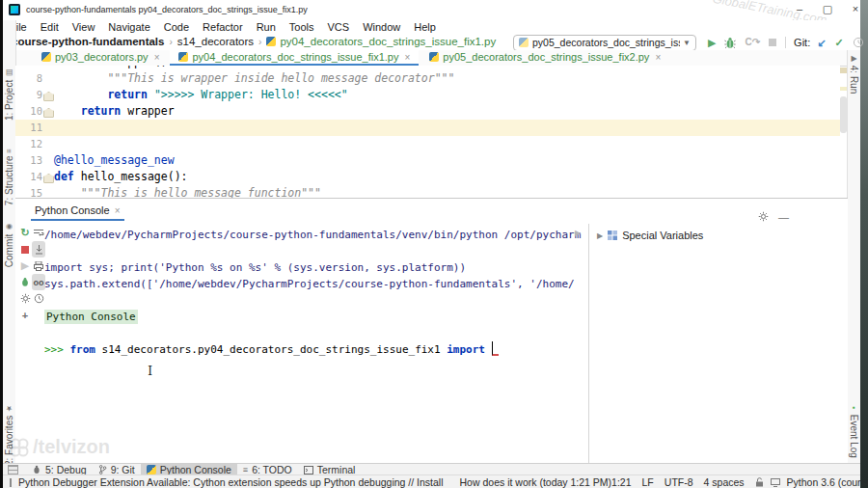 This screenshot has height=488, width=868. What do you see at coordinates (783, 217) in the screenshot?
I see `hide-toolwindow-icon: —` at bounding box center [783, 217].